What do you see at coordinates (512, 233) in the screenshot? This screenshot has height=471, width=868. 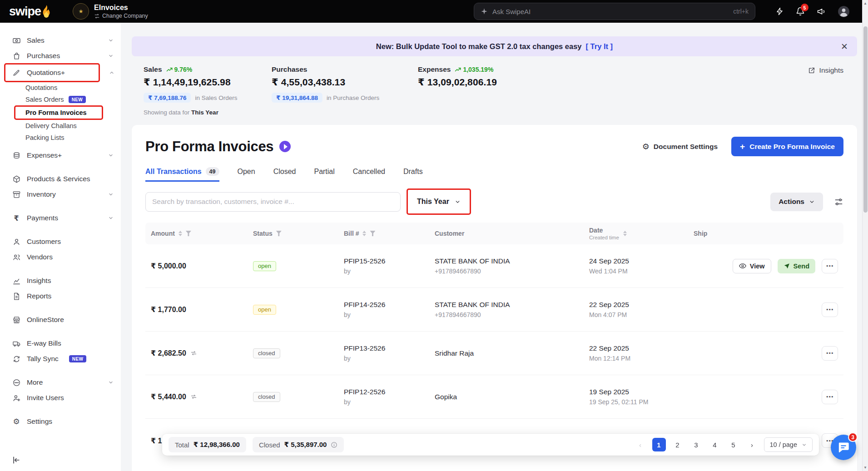 I see `column-customer: Customer` at bounding box center [512, 233].